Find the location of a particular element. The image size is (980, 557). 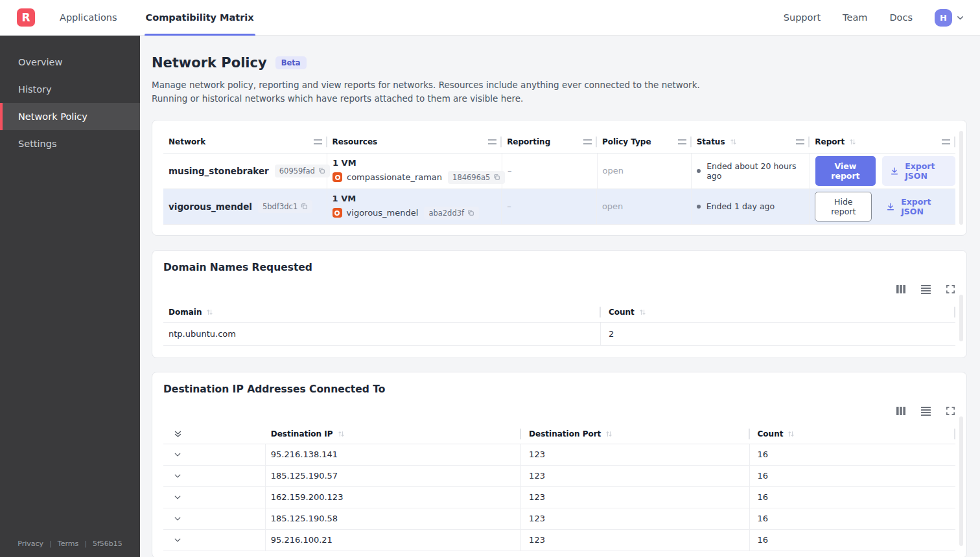

view-report-button: View report is located at coordinates (846, 171).